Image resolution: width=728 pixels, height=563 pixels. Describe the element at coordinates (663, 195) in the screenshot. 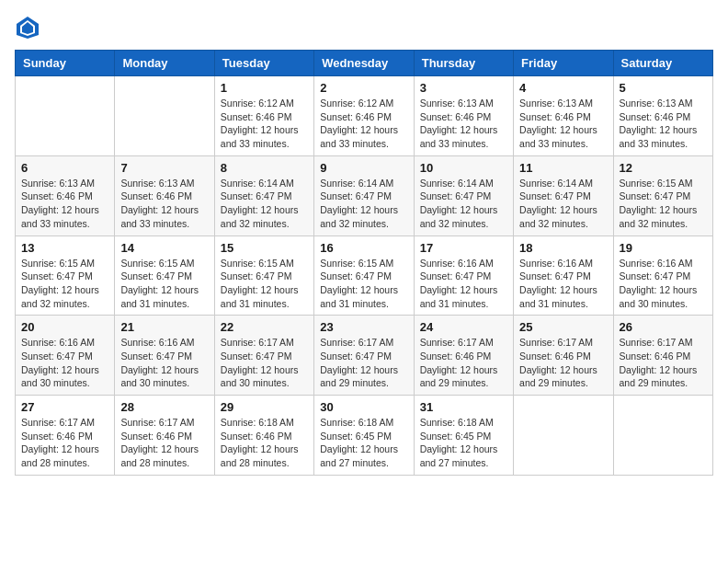

I see `calendar-cell: 12Sunrise: 6:15 AM Sunset: 6:47 PM Dayli…` at that location.